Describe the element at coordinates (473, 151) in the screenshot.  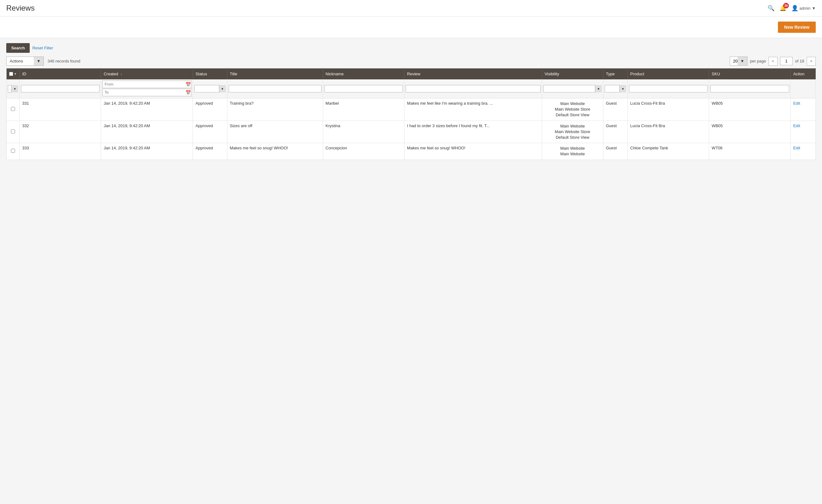
I see `row-review: Makes me feel so snug! WHOO!` at that location.